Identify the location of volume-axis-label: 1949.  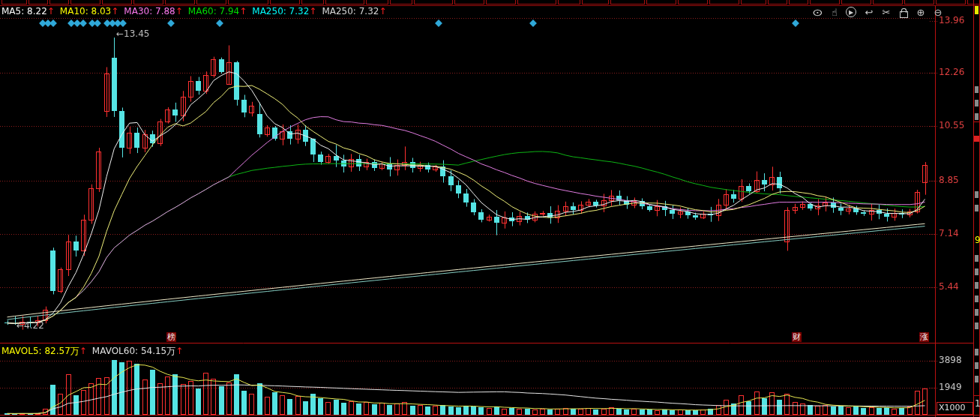
(951, 387).